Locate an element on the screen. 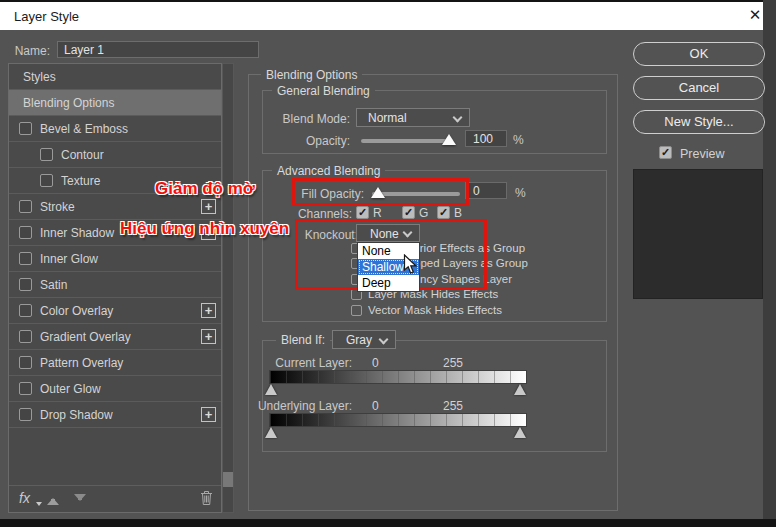 The height and width of the screenshot is (527, 776). sidebar-item-outer-glow: Outer Glow is located at coordinates (115, 389).